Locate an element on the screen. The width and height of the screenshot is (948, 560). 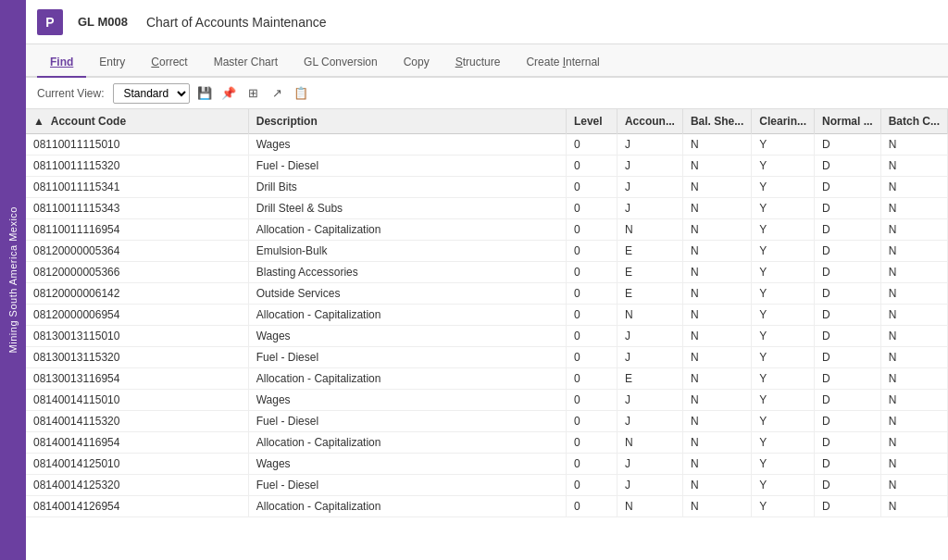
tab-gl-conversion: GL Conversion is located at coordinates (341, 63).